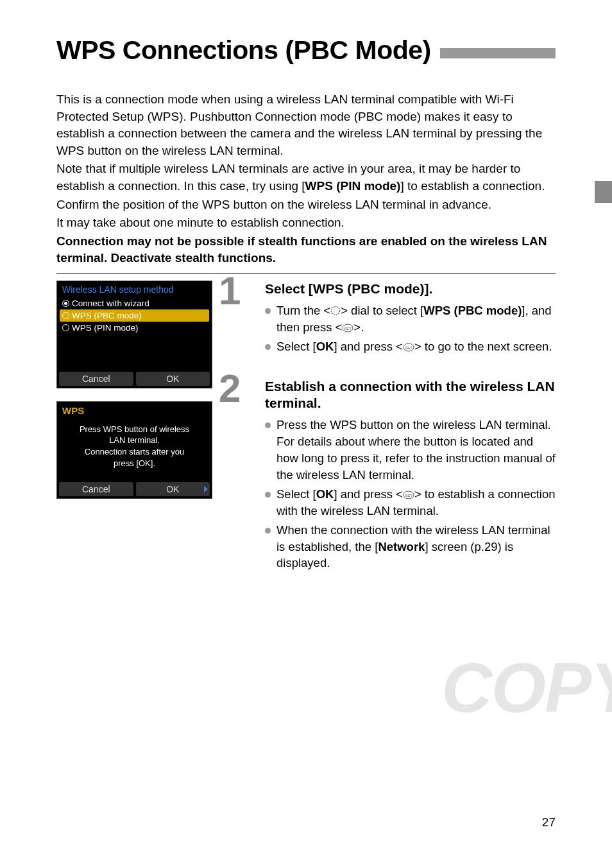 Image resolution: width=612 pixels, height=868 pixels. I want to click on ss1-opt-pbc: WPS (PBC mode), so click(135, 316).